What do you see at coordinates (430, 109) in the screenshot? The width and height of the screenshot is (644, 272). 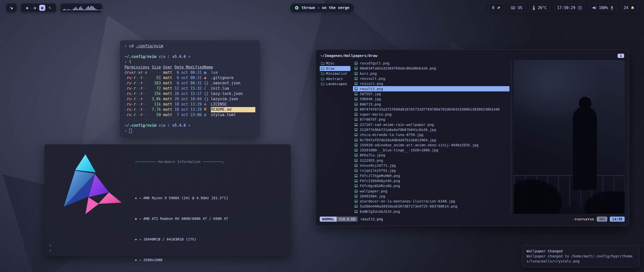 I see `file-name: 68747470733a2f2f696d616765732d7769786d70…` at bounding box center [430, 109].